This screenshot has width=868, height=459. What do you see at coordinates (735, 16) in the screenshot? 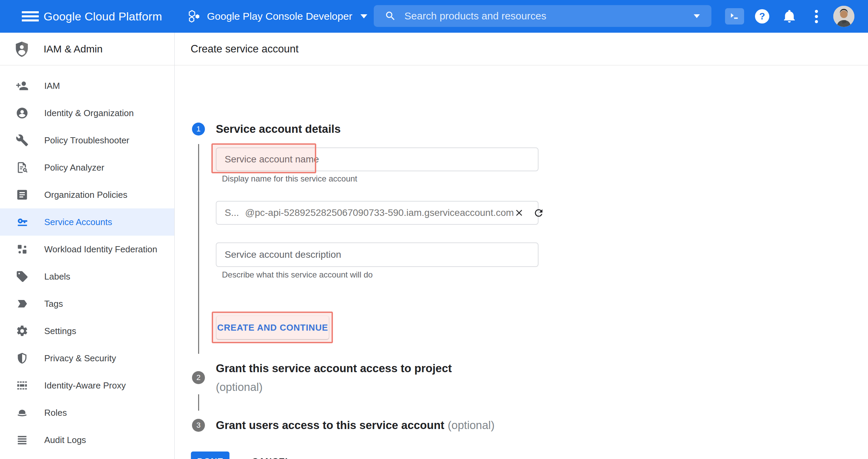
I see `cloud-shell-button` at bounding box center [735, 16].